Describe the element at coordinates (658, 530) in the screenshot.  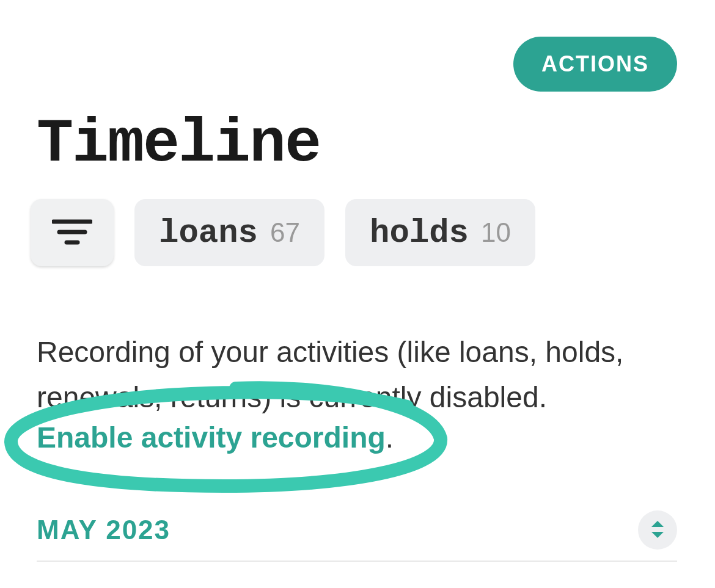
I see `sort-icon` at that location.